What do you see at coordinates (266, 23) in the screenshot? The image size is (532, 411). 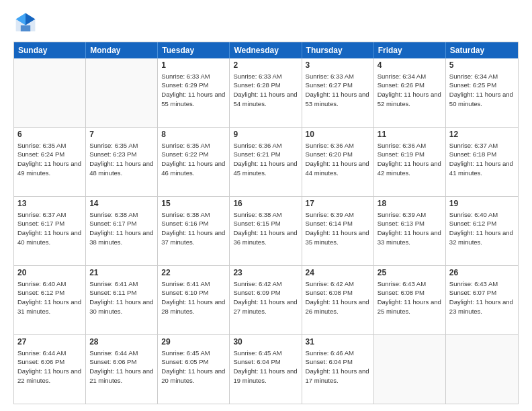 I see `header` at bounding box center [266, 23].